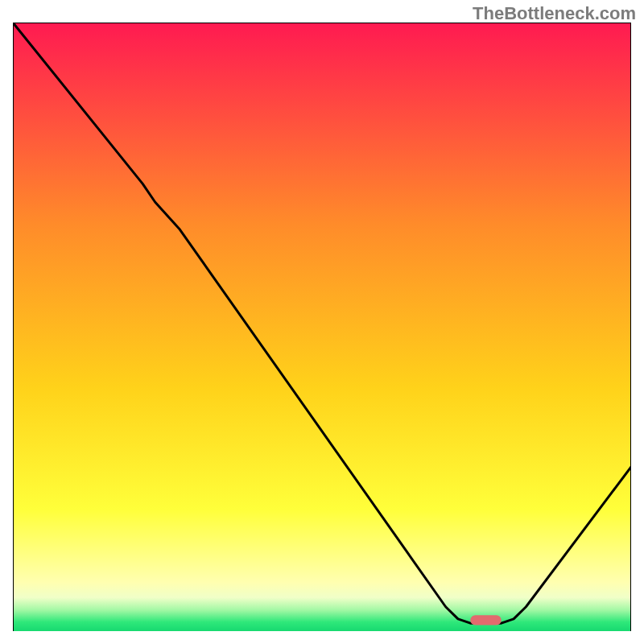  Describe the element at coordinates (485, 620) in the screenshot. I see `optimal-marker` at that location.